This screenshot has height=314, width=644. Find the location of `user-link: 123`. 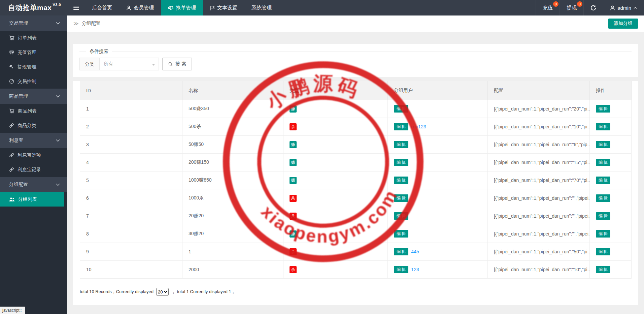

user-link: 123 is located at coordinates (415, 270).